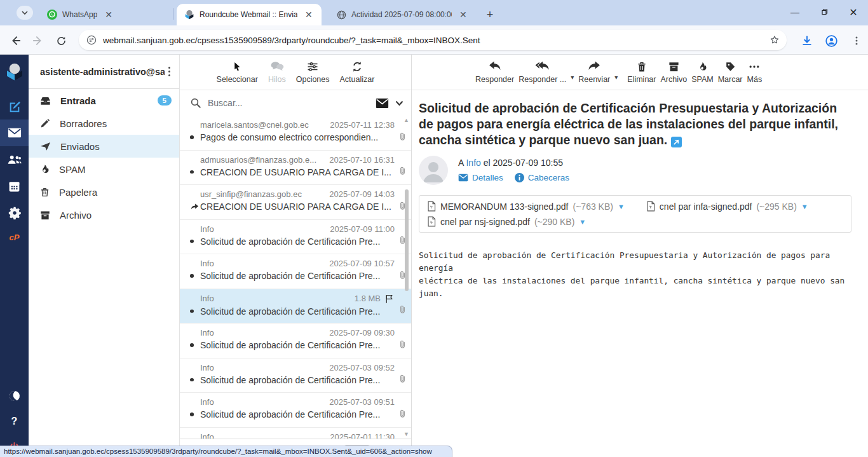 This screenshot has width=868, height=457. Describe the element at coordinates (104, 192) in the screenshot. I see `folder-papelera: Papelera` at that location.